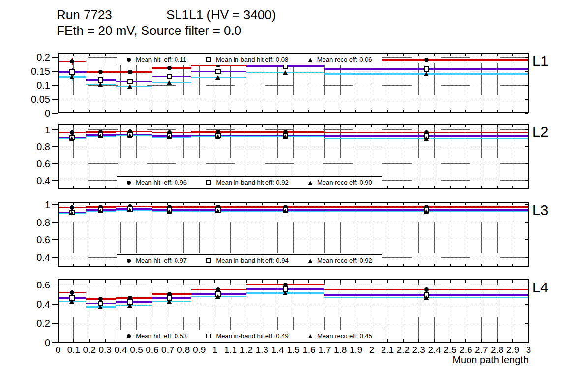 The image size is (588, 380). Describe the element at coordinates (252, 336) in the screenshot. I see `legend-label: Mean in-band hit eff: 0.49` at that location.